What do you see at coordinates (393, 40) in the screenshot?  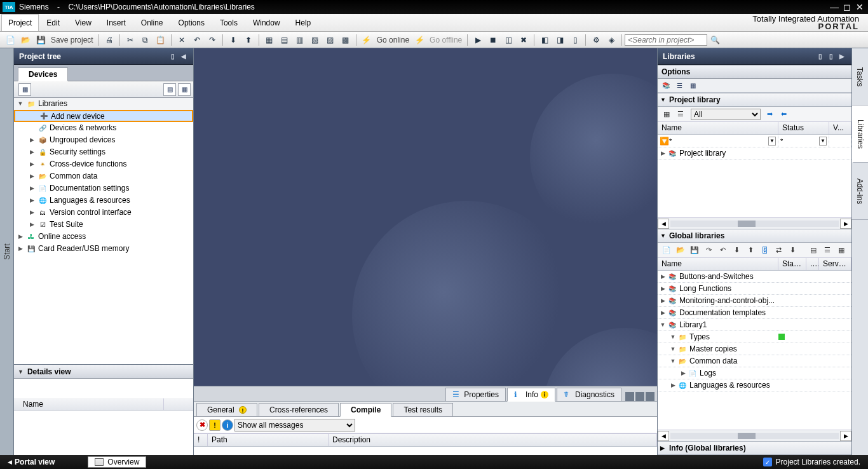 I see `go-online-label: Go online` at bounding box center [393, 40].